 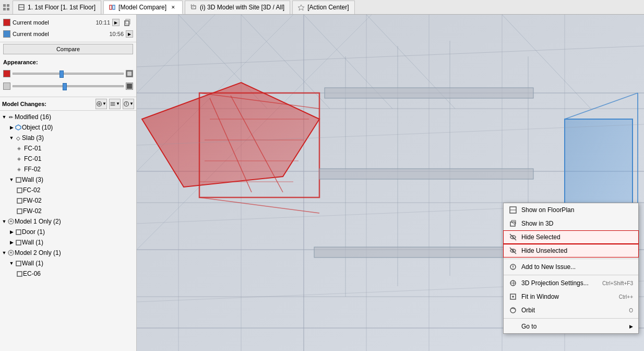 What do you see at coordinates (11, 127) in the screenshot?
I see `tree-toggle-object: ▶` at bounding box center [11, 127].